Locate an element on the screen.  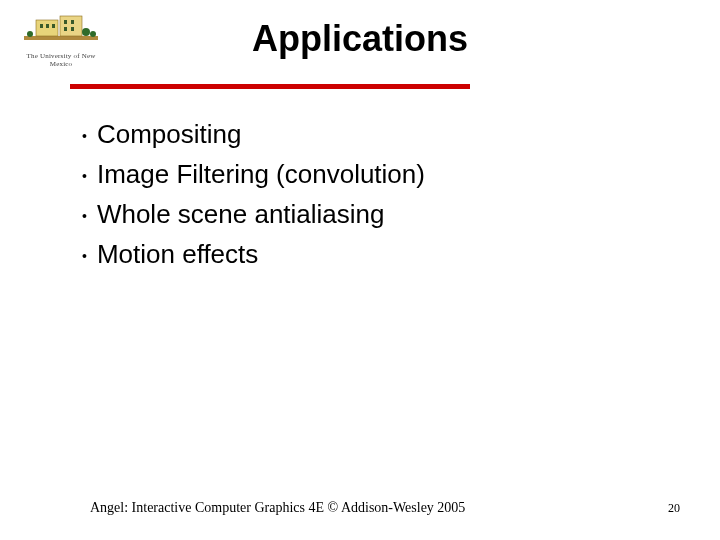
bullet-text: Whole scene antialiasing is located at coordinates (241, 214).